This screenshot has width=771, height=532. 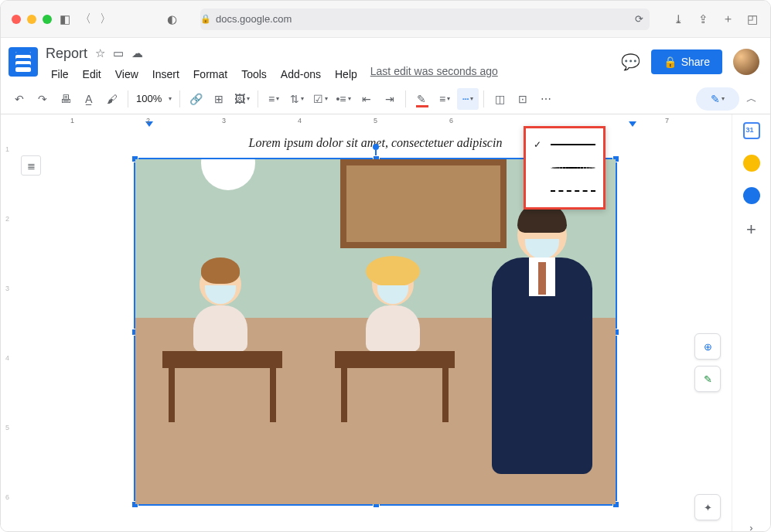 What do you see at coordinates (210, 74) in the screenshot?
I see `menu-format: Format` at bounding box center [210, 74].